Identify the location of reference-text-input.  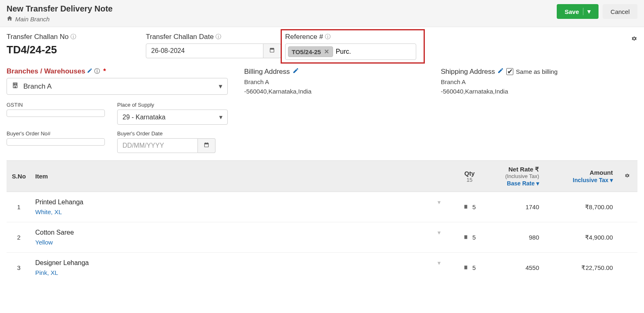
(374, 52).